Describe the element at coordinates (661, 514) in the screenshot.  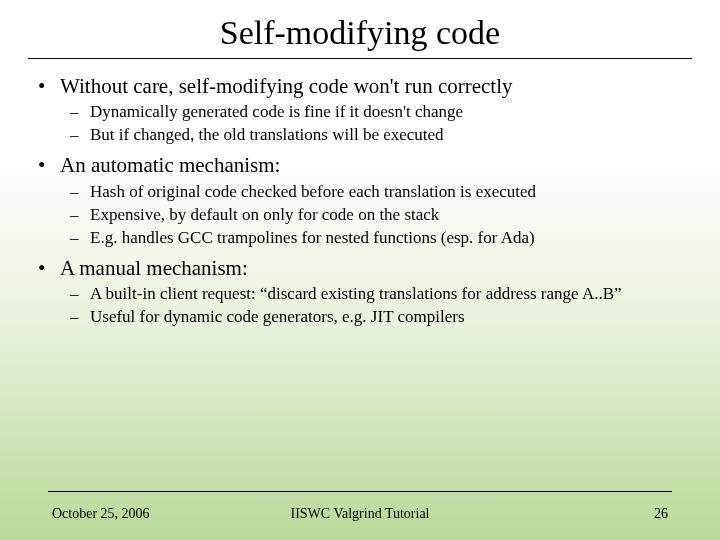
I see `footer-page-number: 26` at that location.